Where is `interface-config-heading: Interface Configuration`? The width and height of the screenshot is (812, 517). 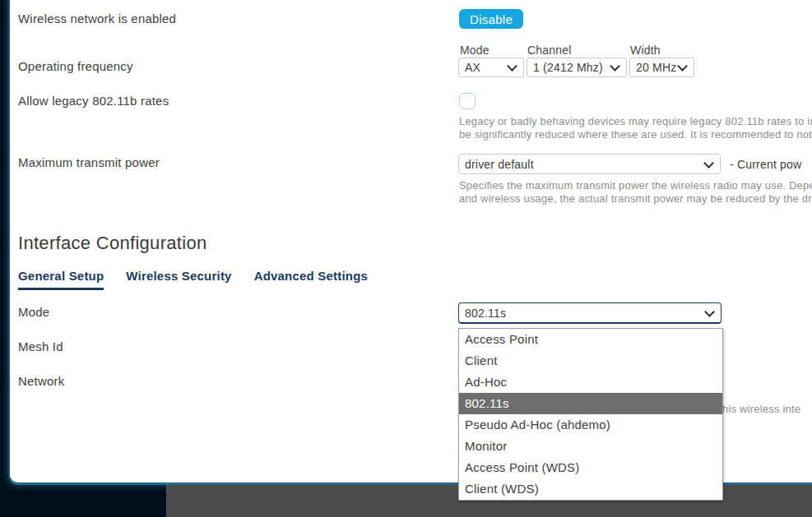 interface-config-heading: Interface Configuration is located at coordinates (112, 243).